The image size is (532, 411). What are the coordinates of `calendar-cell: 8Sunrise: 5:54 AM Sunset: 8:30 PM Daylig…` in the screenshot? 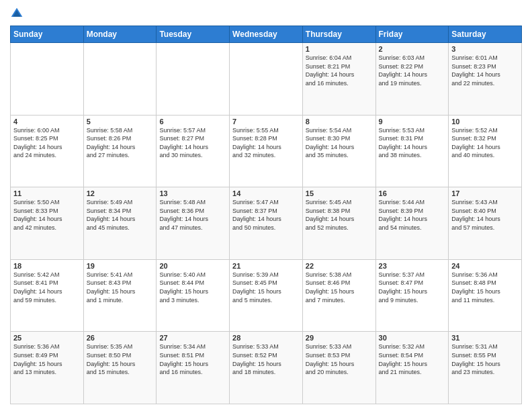 It's located at (339, 151).